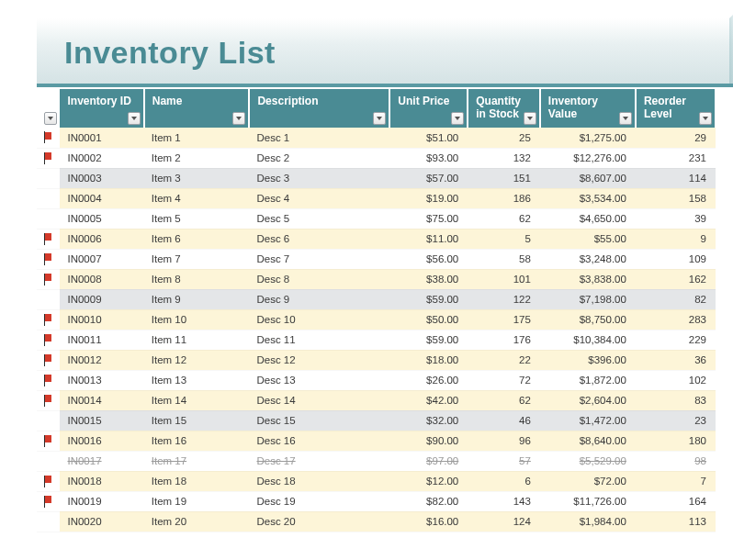  I want to click on col-qty-stock: Quantity in Stock, so click(503, 108).